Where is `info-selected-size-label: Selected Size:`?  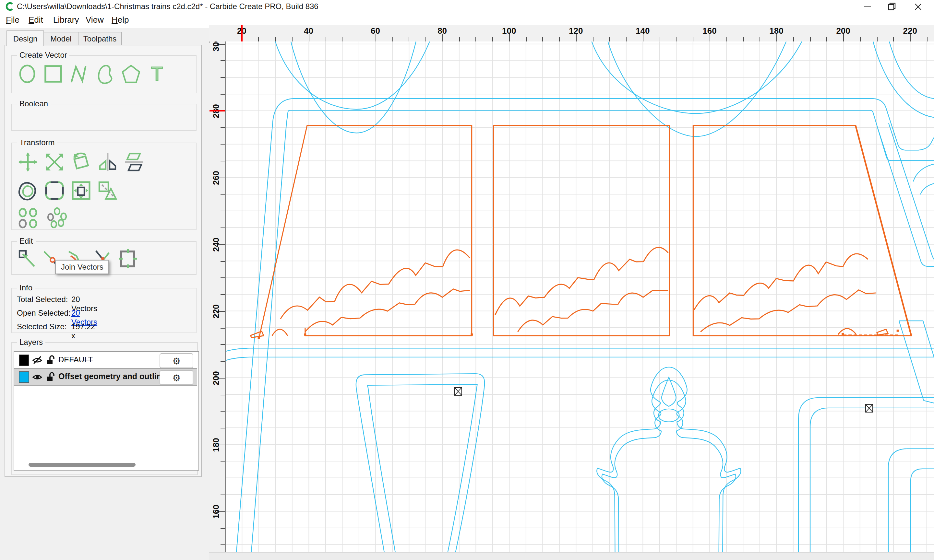
info-selected-size-label: Selected Size: is located at coordinates (42, 327).